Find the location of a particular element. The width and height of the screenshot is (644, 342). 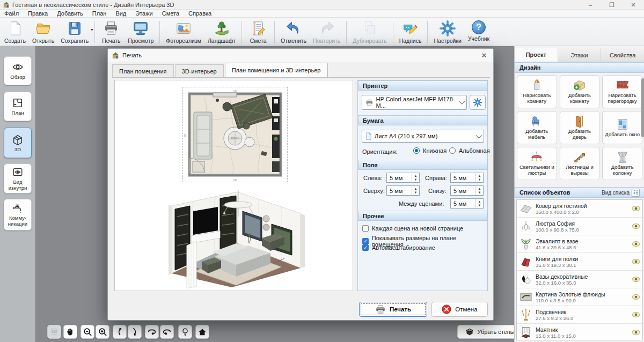

photorealism-button: Фотореализм is located at coordinates (184, 32).